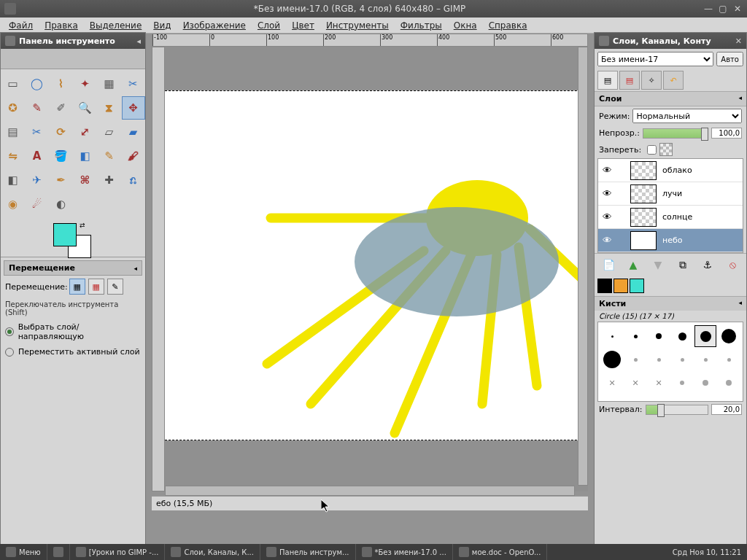  I want to click on tool-by-color-select: ▦, so click(109, 84).